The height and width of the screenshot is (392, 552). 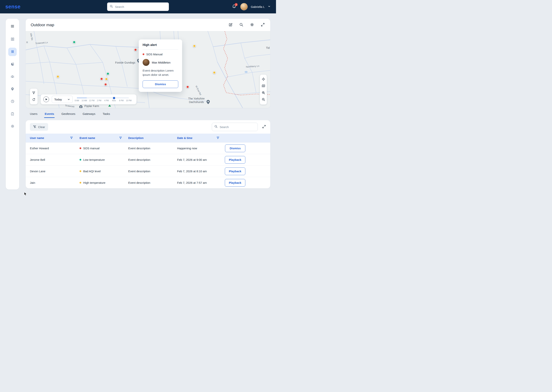 I want to click on map-view-controls, so click(x=263, y=90).